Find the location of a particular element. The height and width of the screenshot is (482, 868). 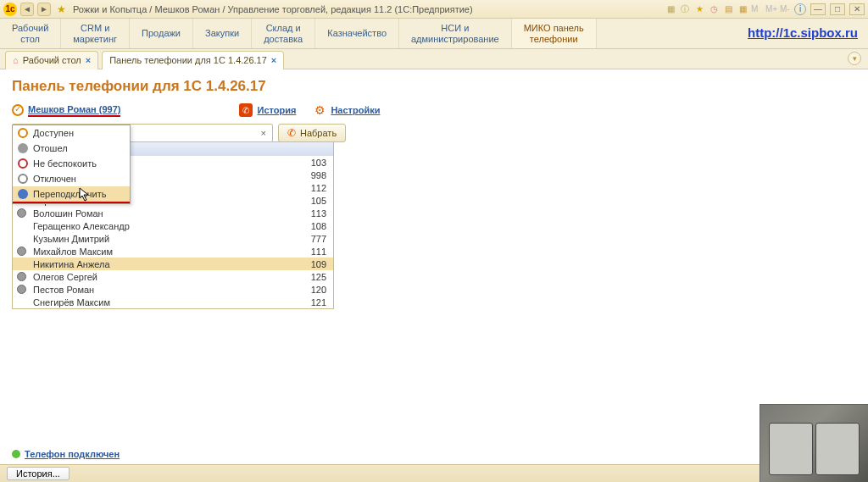

dial-button: ✆ Набрать is located at coordinates (312, 133).